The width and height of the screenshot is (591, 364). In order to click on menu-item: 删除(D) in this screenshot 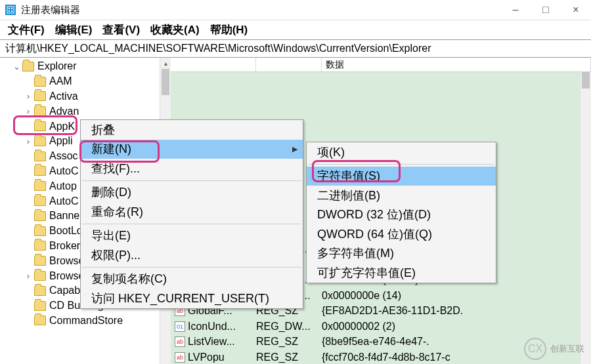, I will do `click(192, 193)`.